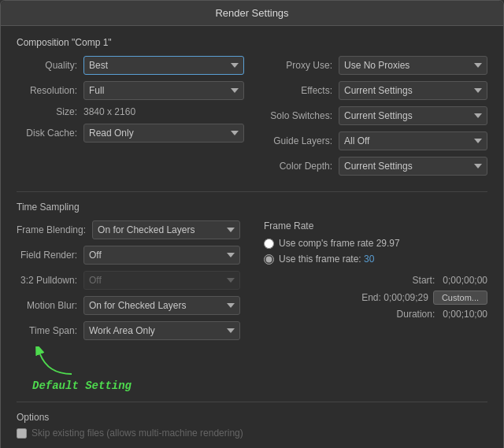 The height and width of the screenshot is (448, 504). Describe the element at coordinates (369, 259) in the screenshot. I see `this-rate-value: 30` at that location.